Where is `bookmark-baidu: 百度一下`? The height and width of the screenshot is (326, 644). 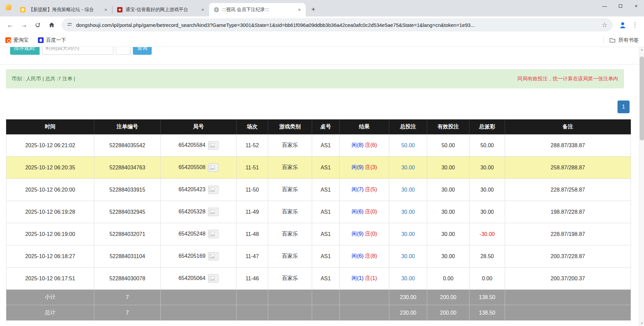 bookmark-baidu: 百度一下 is located at coordinates (52, 40).